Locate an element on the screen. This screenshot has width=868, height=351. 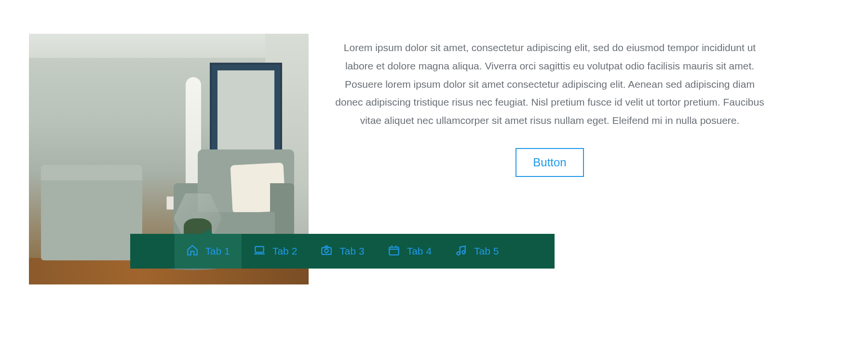
tab-5: Tab 5 is located at coordinates (476, 251).